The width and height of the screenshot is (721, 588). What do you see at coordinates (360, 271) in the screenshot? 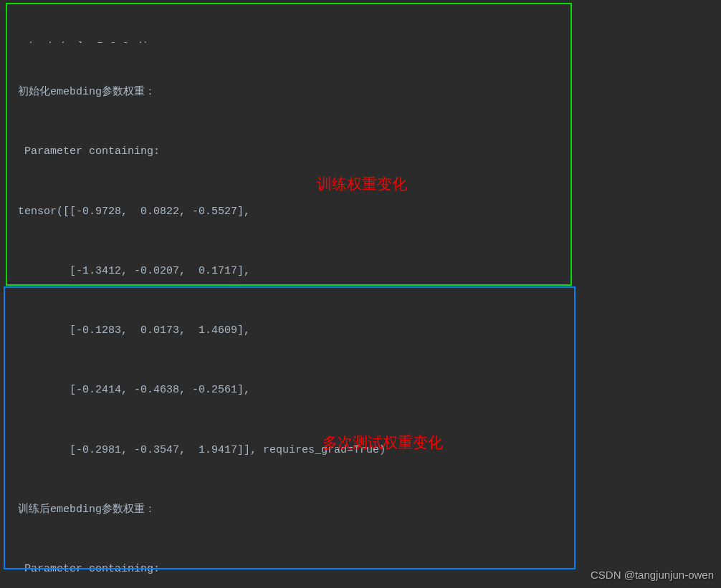
I see `tensor-line: [-1.3412, -0.0207, 0.1717],` at bounding box center [360, 271].